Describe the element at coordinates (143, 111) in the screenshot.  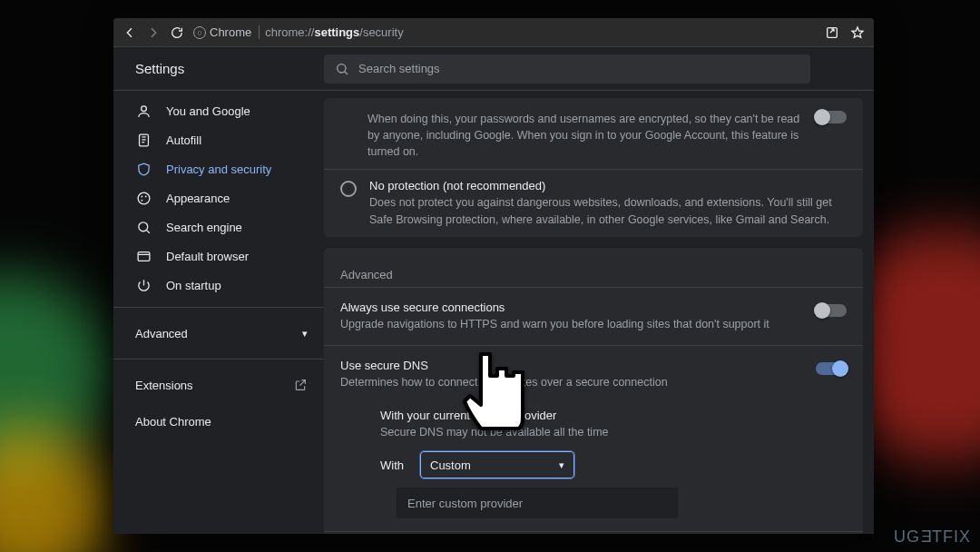
I see `person-icon` at that location.